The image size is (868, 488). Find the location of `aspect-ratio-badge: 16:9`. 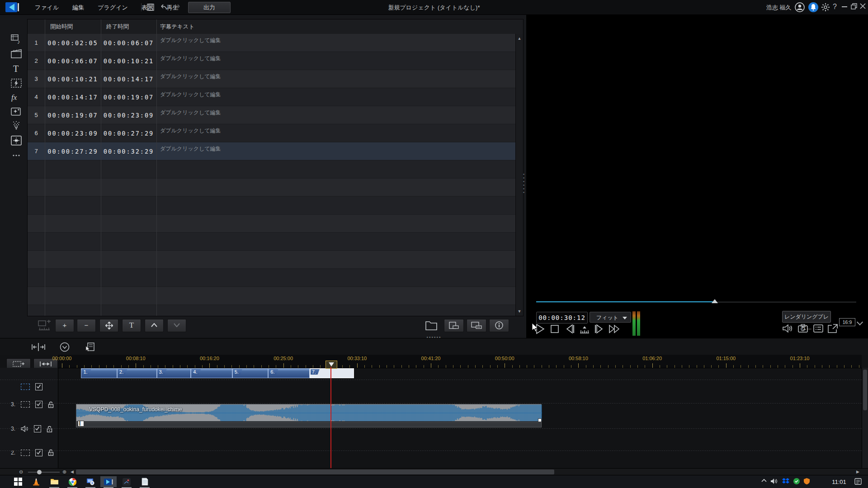

aspect-ratio-badge: 16:9 is located at coordinates (847, 322).